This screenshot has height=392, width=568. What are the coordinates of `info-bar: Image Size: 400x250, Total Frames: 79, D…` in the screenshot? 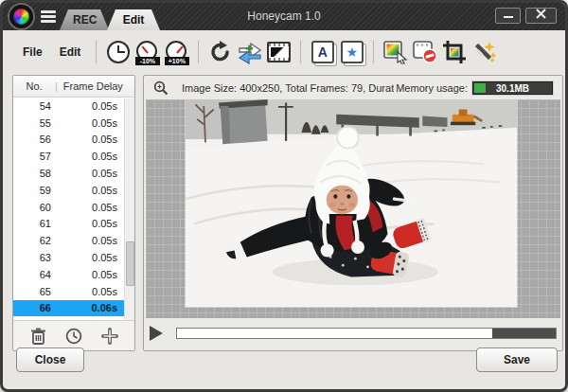 It's located at (353, 87).